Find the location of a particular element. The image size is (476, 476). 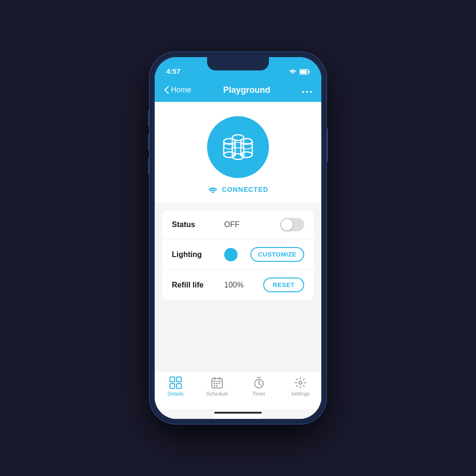

battery-status-icon is located at coordinates (305, 72).